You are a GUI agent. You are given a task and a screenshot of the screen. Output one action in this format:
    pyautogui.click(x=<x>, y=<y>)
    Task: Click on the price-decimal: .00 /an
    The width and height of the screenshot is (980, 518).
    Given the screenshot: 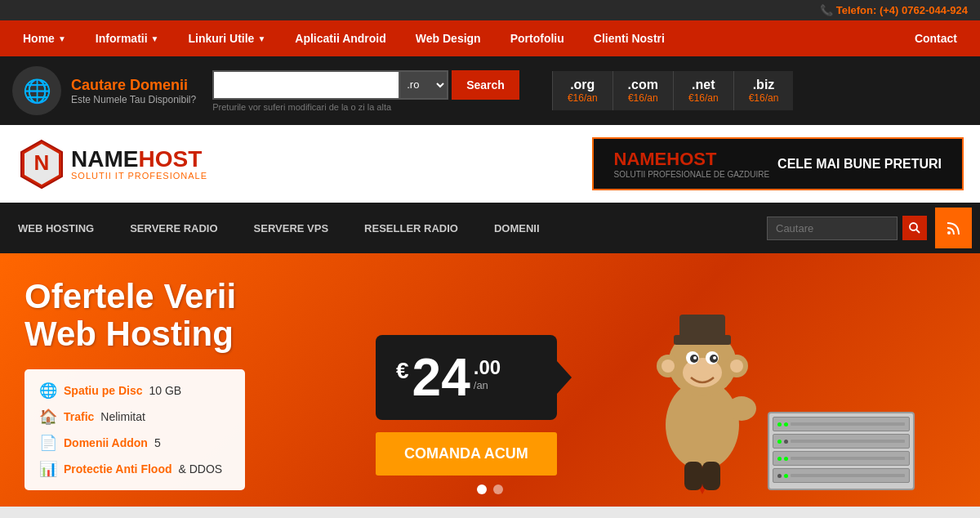 What is the action you would take?
    pyautogui.click(x=487, y=371)
    